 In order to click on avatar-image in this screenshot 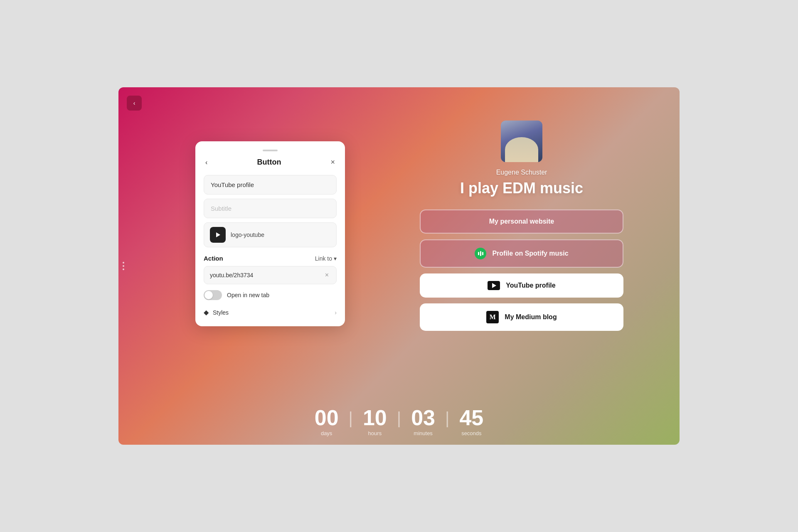, I will do `click(522, 141)`.